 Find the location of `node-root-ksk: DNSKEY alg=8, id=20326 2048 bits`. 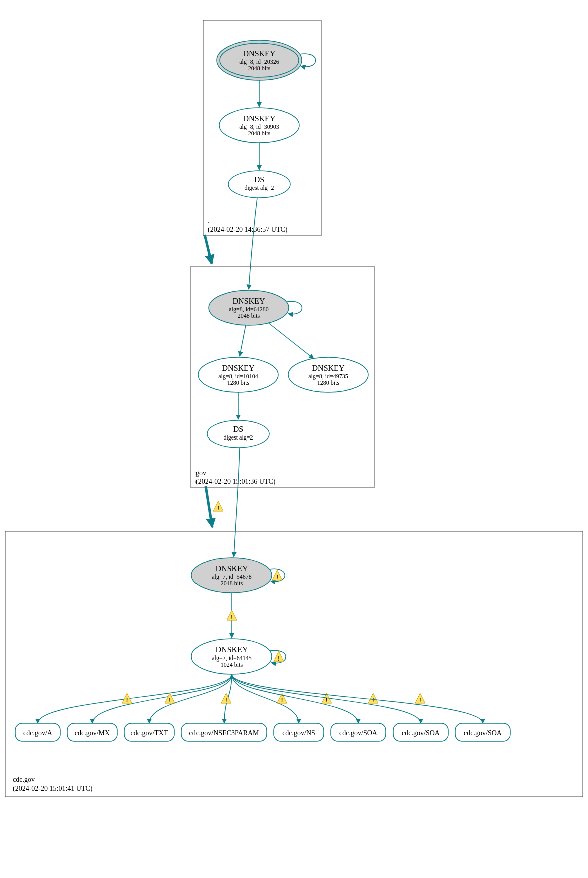

node-root-ksk: DNSKEY alg=8, id=20326 2048 bits is located at coordinates (259, 60).